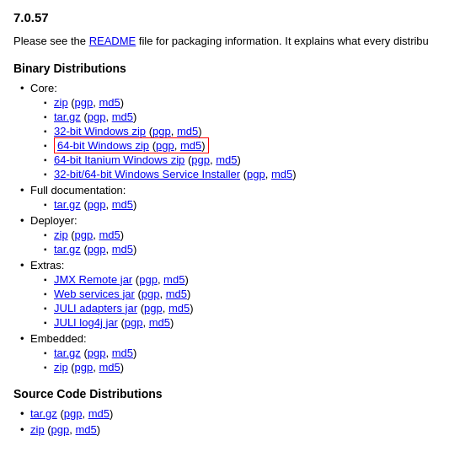 Image resolution: width=476 pixels, height=457 pixels. I want to click on core-targz-link: tar.gz, so click(67, 116).